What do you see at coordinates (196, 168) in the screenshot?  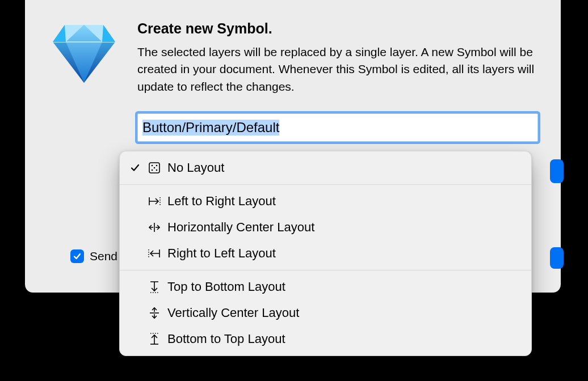 I see `layout-option-label: No Layout` at bounding box center [196, 168].